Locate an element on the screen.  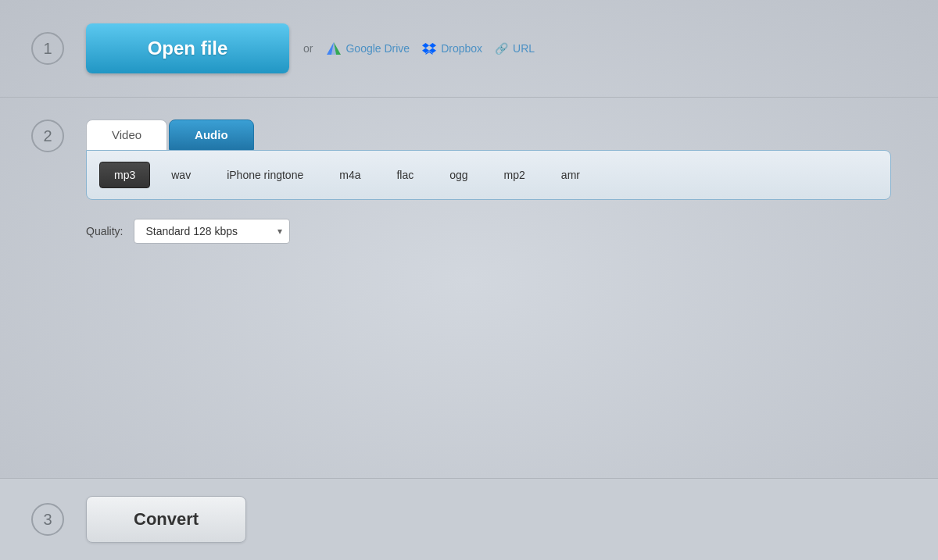
tab-video: Video is located at coordinates (127, 134).